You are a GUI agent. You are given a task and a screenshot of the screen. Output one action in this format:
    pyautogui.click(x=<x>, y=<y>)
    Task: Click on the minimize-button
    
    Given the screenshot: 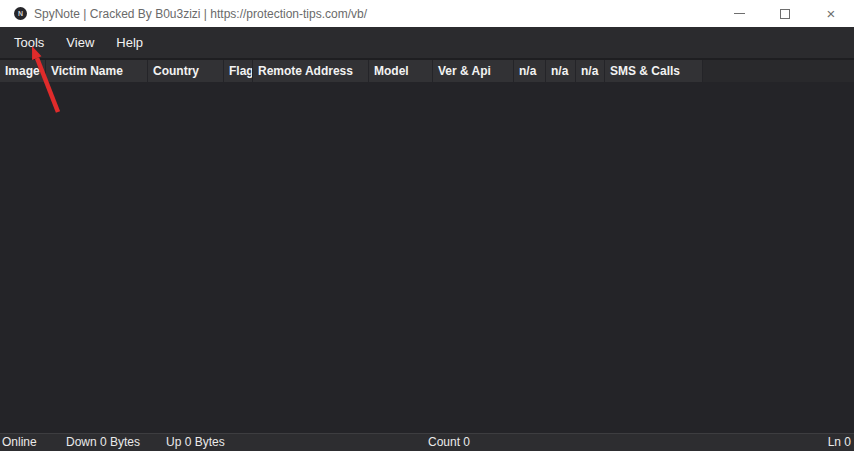 What is the action you would take?
    pyautogui.click(x=739, y=14)
    